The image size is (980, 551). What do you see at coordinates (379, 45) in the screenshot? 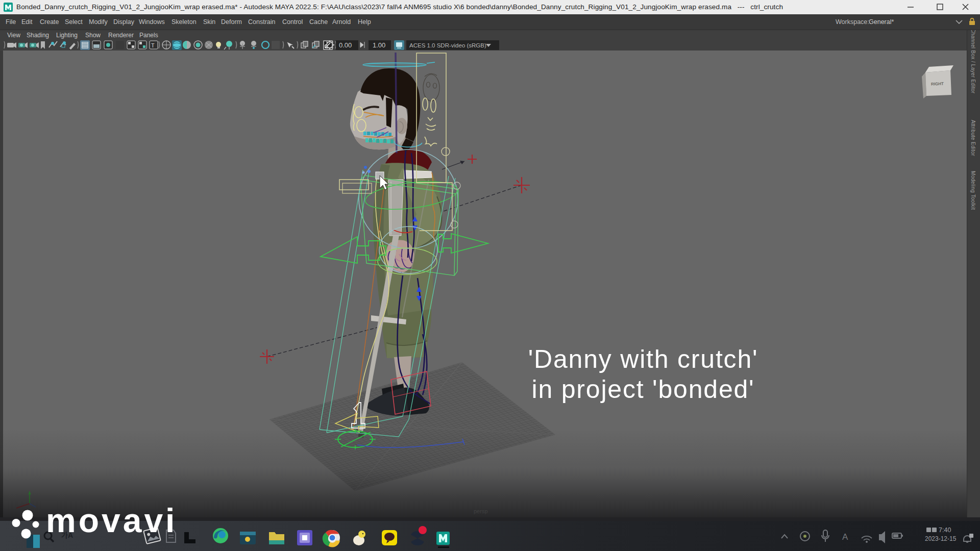
I see `svg-text: 1.00` at bounding box center [379, 45].